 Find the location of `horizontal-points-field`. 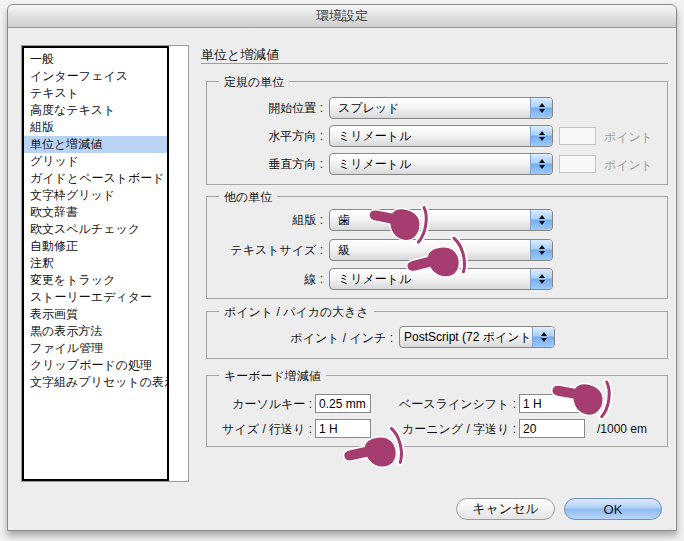

horizontal-points-field is located at coordinates (578, 136).